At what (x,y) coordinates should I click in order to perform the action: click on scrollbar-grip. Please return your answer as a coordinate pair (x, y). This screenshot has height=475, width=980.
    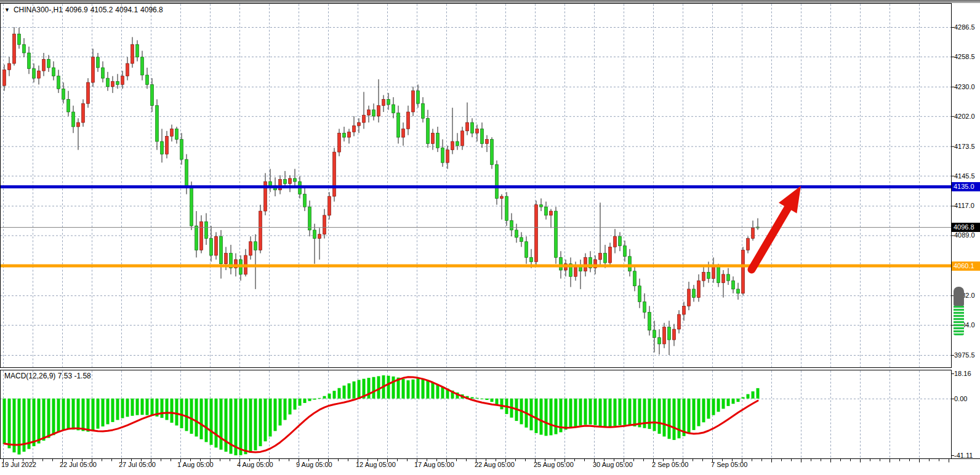
    Looking at the image, I should click on (959, 297).